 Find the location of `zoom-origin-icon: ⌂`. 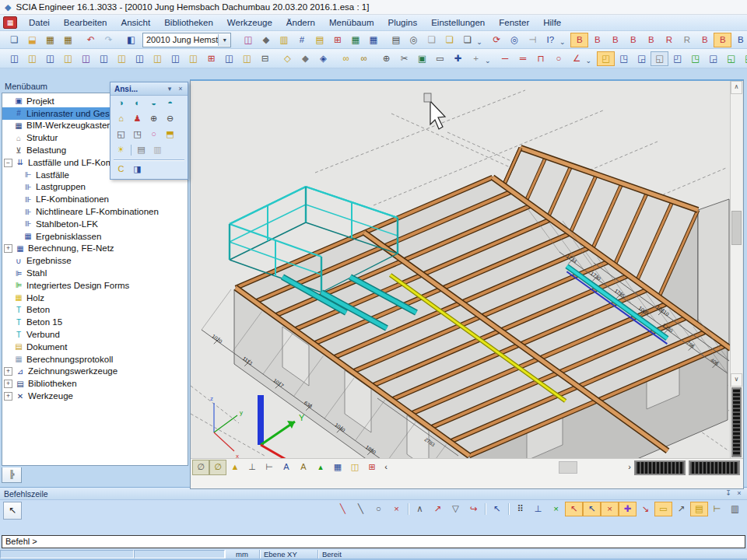

zoom-origin-icon: ⌂ is located at coordinates (121, 119).